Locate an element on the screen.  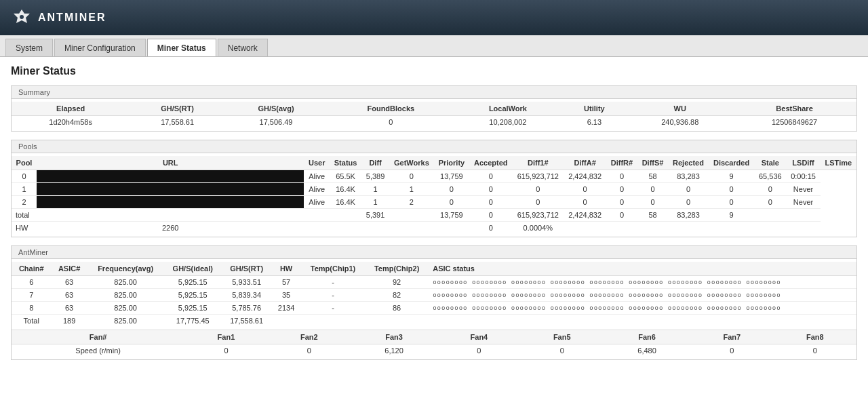
pool-total-stale: 9 is located at coordinates (731, 216).